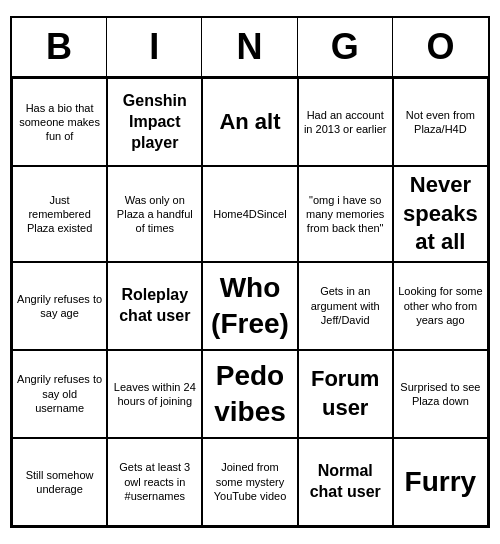 The width and height of the screenshot is (500, 544). What do you see at coordinates (440, 47) in the screenshot?
I see `header-letter: O` at bounding box center [440, 47].